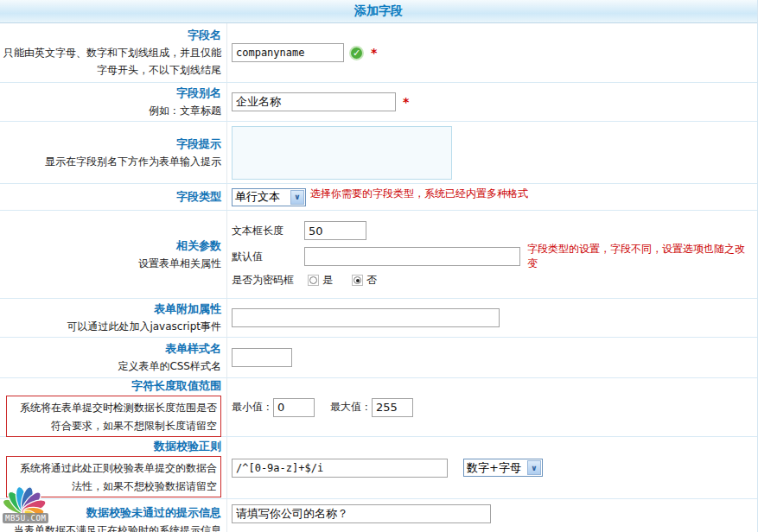 The height and width of the screenshot is (532, 758). What do you see at coordinates (493, 318) in the screenshot?
I see `form-attr-input-cell` at bounding box center [493, 318].